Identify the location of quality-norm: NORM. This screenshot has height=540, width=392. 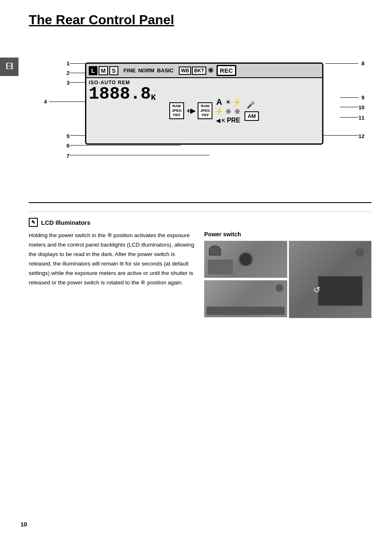
(146, 71).